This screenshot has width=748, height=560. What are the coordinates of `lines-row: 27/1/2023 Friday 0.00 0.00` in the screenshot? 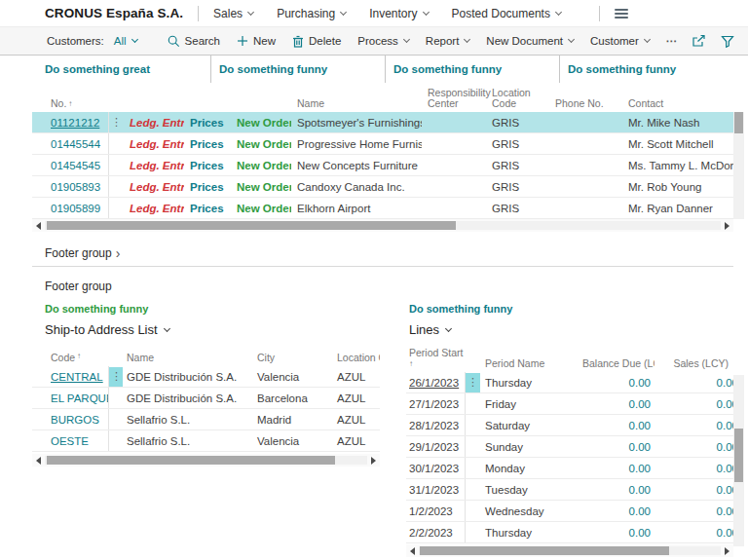 It's located at (570, 404).